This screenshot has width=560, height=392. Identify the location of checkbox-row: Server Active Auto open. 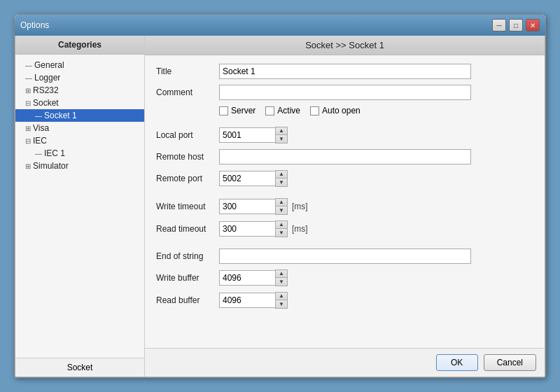
(377, 111).